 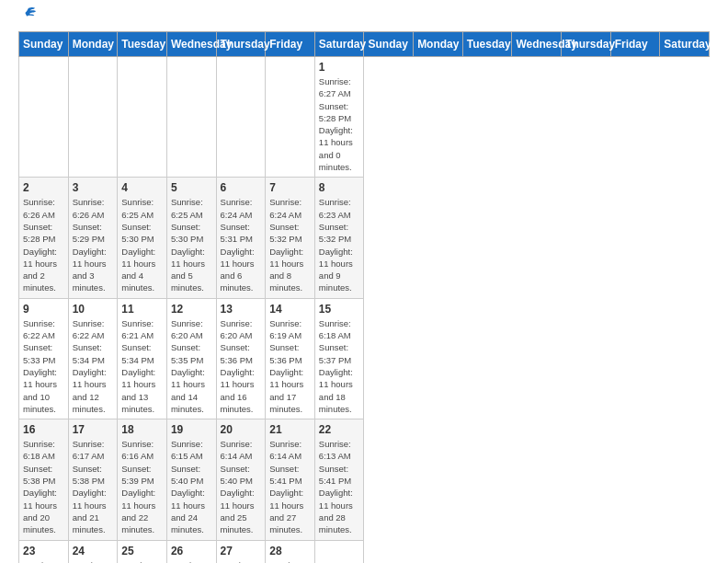 What do you see at coordinates (364, 44) in the screenshot?
I see `header-row: SundayMondayTuesdayWednesdayThursdayFrid…` at bounding box center [364, 44].